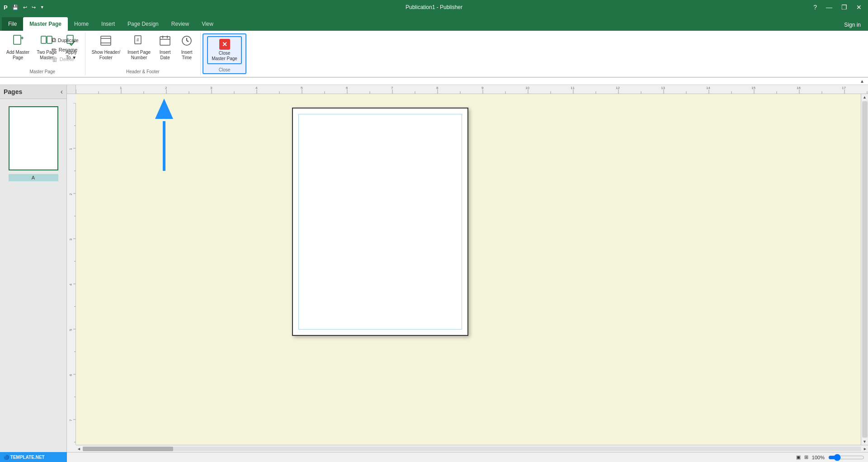 The height and width of the screenshot is (462, 868). What do you see at coordinates (42, 7) in the screenshot?
I see `customize-quick-btn: ▼` at bounding box center [42, 7].